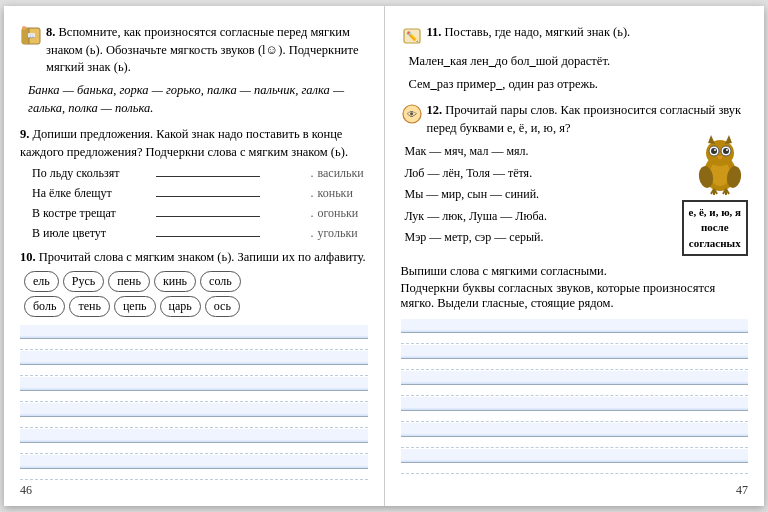  I want to click on table-row: По льду скользят . васильки, so click(200, 172).